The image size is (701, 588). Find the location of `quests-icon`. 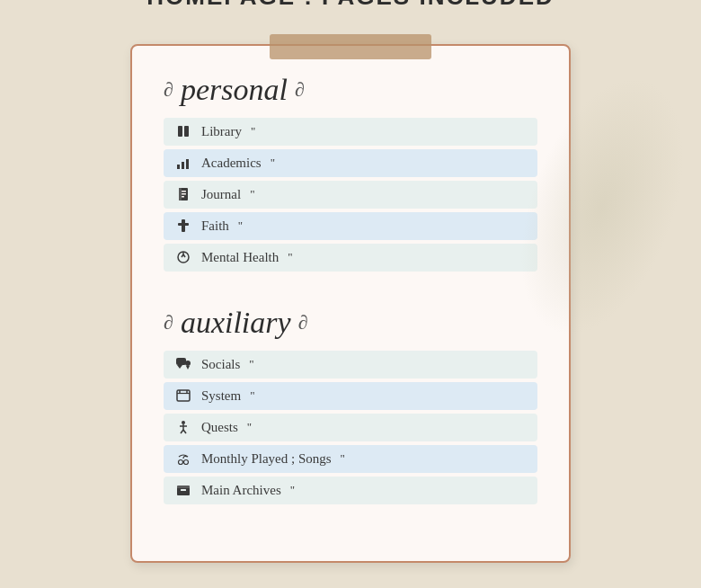

quests-icon is located at coordinates (183, 427).